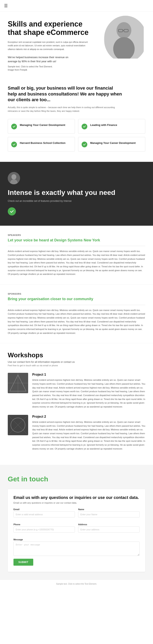  Describe the element at coordinates (44, 509) in the screenshot. I see `email-label: Email` at that location.